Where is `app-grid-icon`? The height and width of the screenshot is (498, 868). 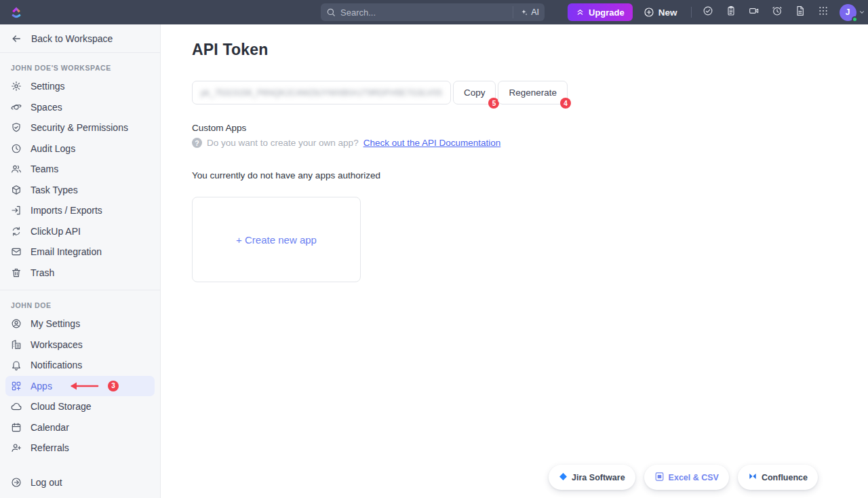 app-grid-icon is located at coordinates (823, 12).